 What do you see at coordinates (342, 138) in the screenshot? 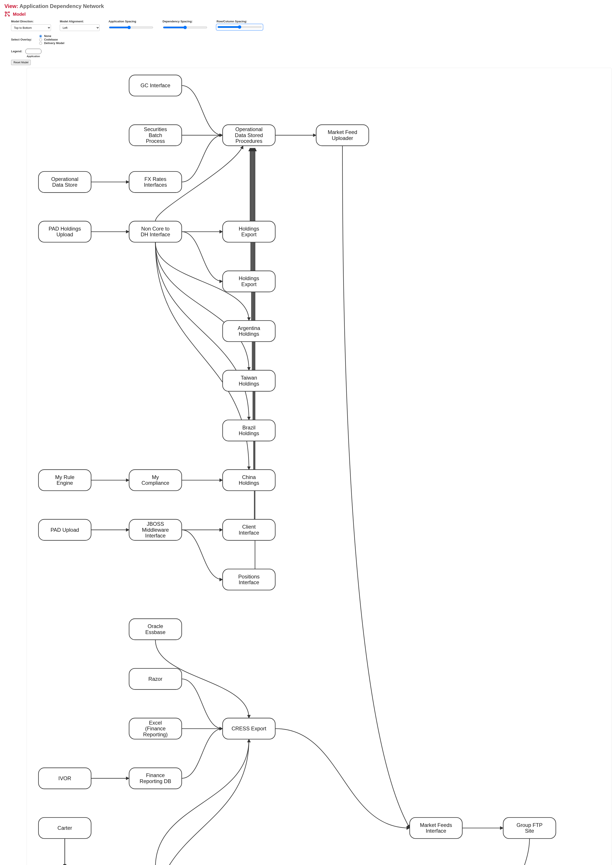
I see `svg-text: Uploader` at bounding box center [342, 138].